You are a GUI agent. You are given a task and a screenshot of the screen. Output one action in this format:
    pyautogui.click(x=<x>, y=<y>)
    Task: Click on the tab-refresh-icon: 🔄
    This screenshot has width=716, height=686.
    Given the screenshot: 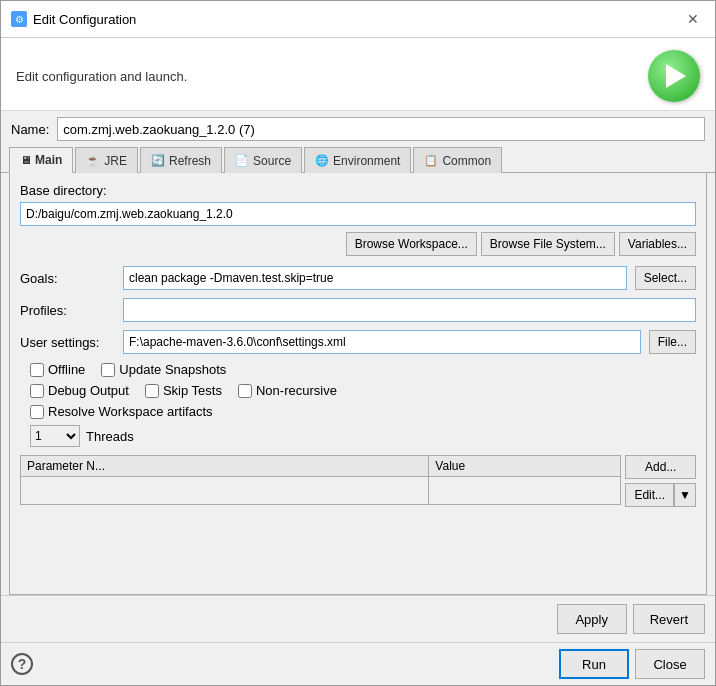 What is the action you would take?
    pyautogui.click(x=158, y=160)
    